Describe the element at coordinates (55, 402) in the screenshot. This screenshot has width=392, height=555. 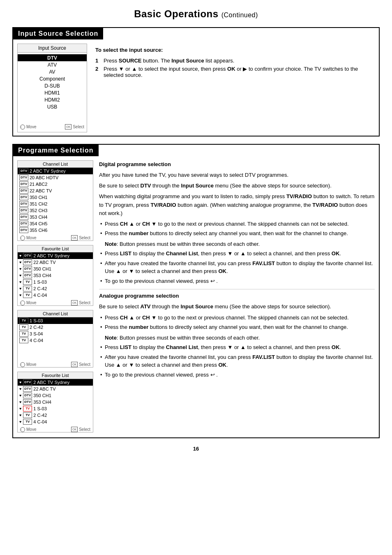
I see `favourite-list-2: Favourite List ♥ DTV 2 ABC TV Sydney ♥ D…` at that location.